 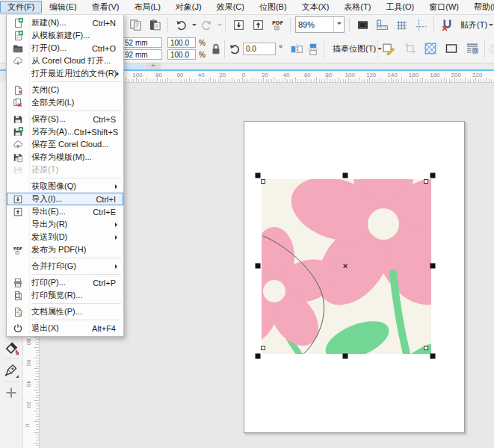 I want to click on vruler-label: 0, so click(x=27, y=426).